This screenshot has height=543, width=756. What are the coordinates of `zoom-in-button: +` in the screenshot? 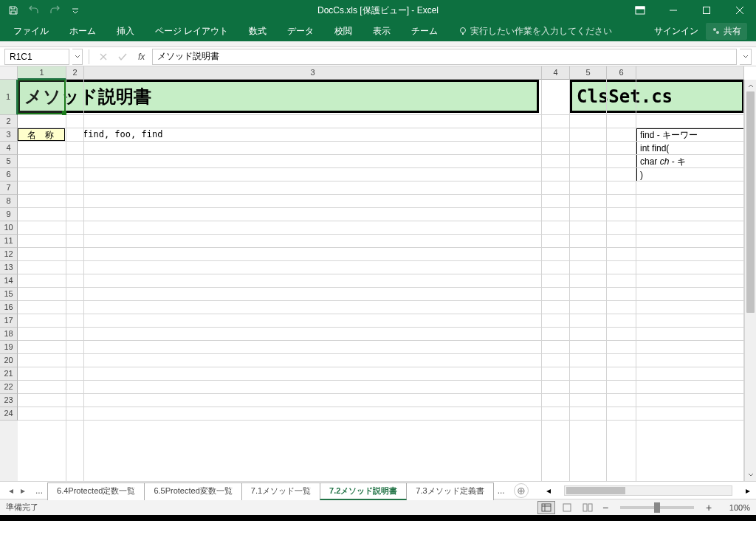 It's located at (709, 508).